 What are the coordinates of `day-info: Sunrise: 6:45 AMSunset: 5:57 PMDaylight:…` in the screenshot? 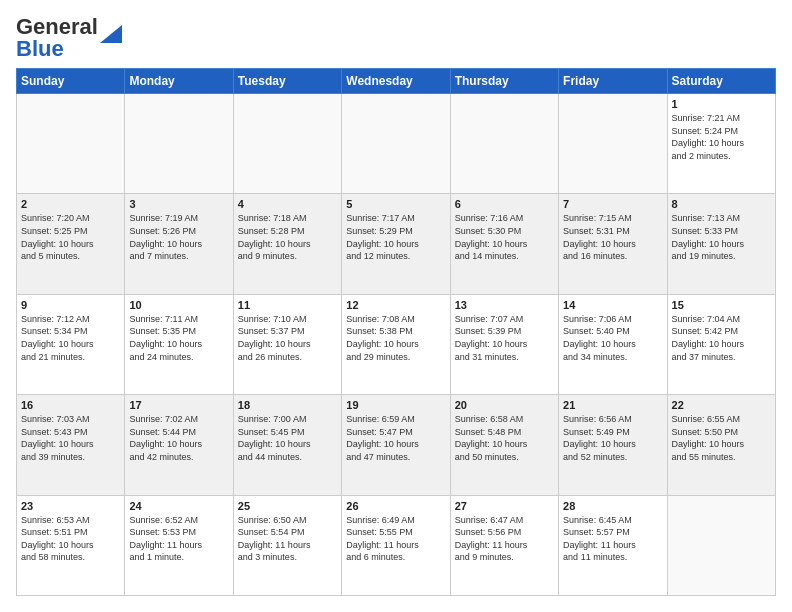 It's located at (612, 539).